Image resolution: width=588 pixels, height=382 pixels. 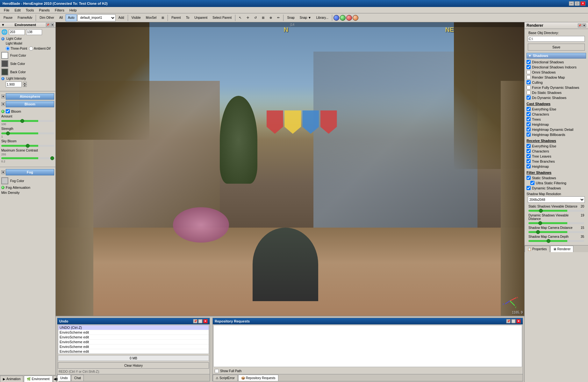 What do you see at coordinates (205, 321) in the screenshot?
I see `undo-close-btn: ✕` at bounding box center [205, 321].